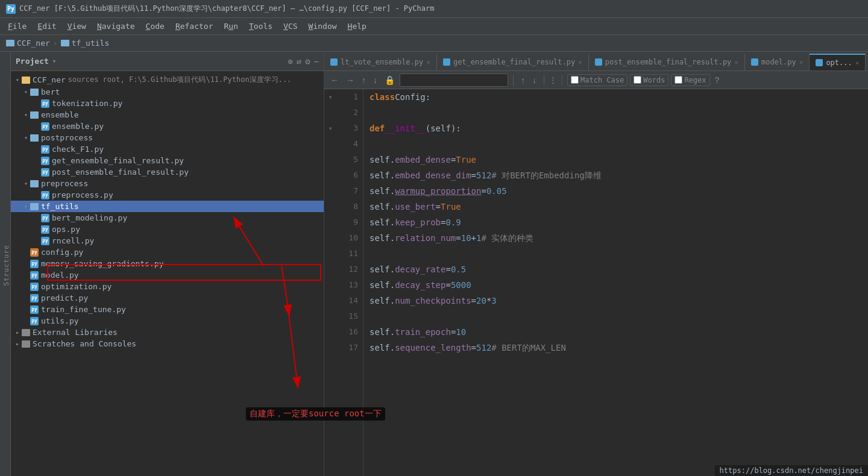 Image resolution: width=868 pixels, height=476 pixels. Describe the element at coordinates (17, 27) in the screenshot. I see `menu-file: File` at that location.